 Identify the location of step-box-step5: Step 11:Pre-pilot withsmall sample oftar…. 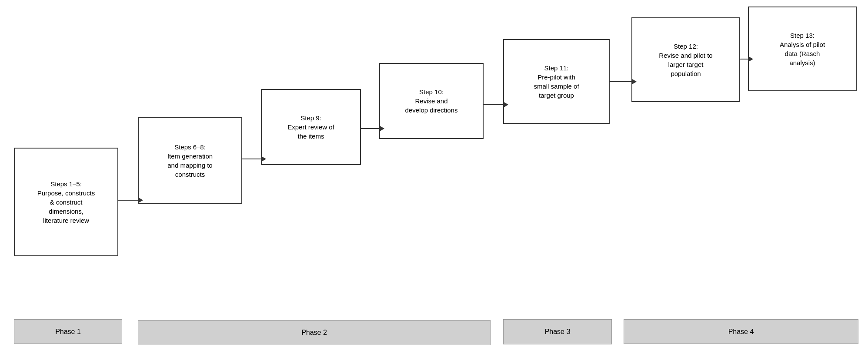
(557, 82).